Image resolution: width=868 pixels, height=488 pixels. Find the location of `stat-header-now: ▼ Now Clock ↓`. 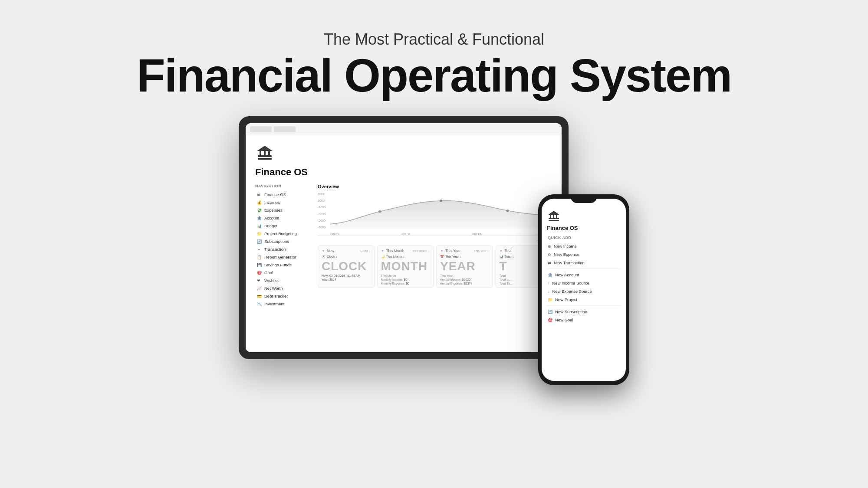

stat-header-now: ▼ Now Clock ↓ is located at coordinates (346, 251).